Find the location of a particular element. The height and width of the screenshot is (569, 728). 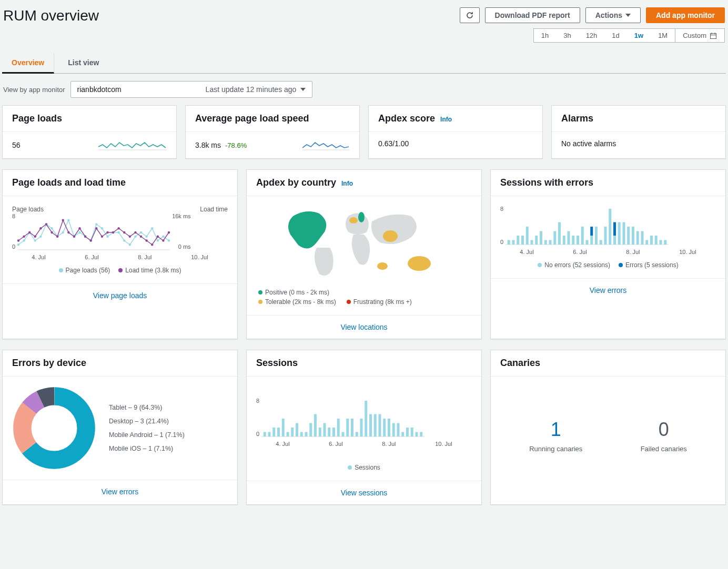

kpi-avg-speed: Average page load speed 3.8k ms -78.6% is located at coordinates (272, 132).